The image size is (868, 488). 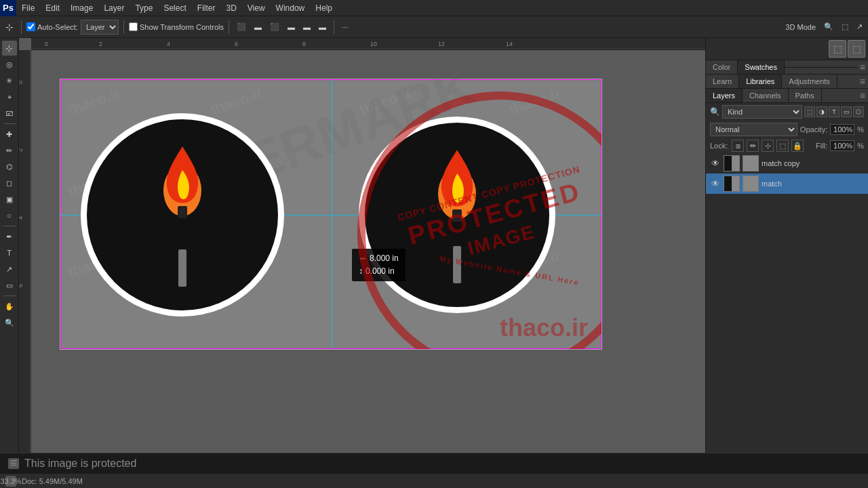 What do you see at coordinates (14, 464) in the screenshot?
I see `status-menu-btn: ≡` at bounding box center [14, 464].